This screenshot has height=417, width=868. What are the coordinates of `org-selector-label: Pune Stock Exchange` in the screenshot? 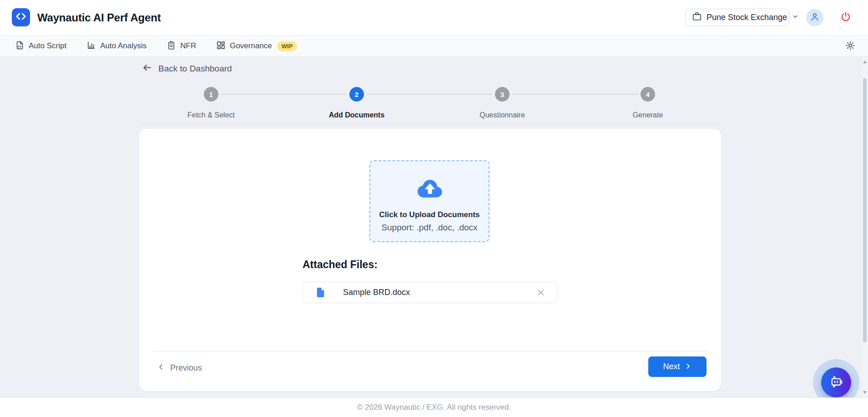 It's located at (747, 17).